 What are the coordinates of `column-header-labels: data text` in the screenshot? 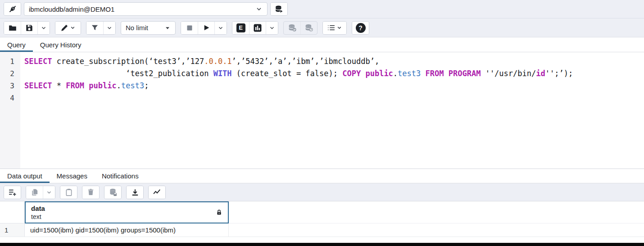 It's located at (123, 213).